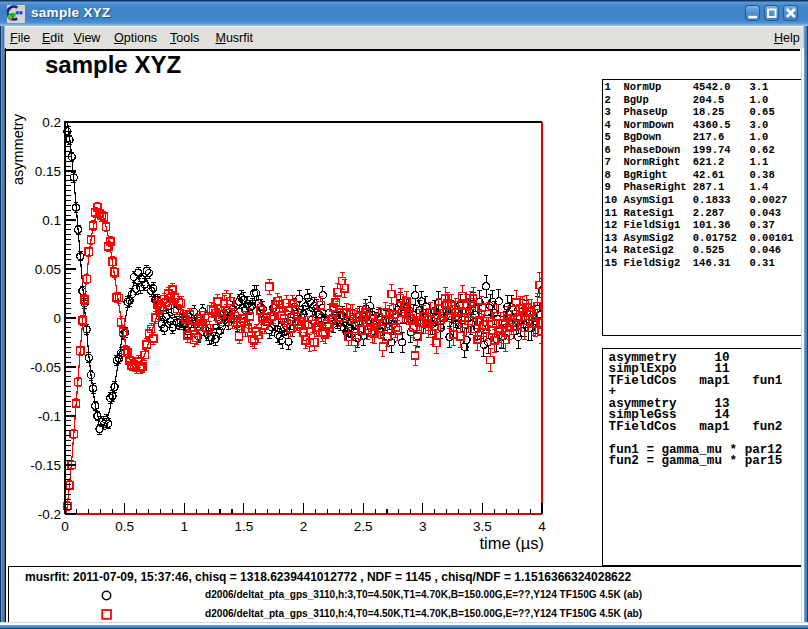 Image resolution: width=808 pixels, height=629 pixels. I want to click on svg-text: 1, so click(184, 526).